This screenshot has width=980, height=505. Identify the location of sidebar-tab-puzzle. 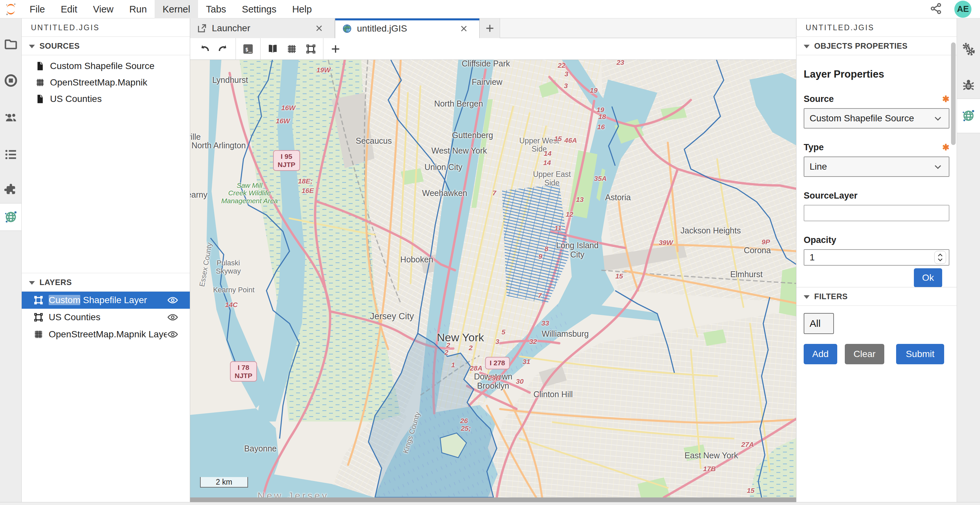
(11, 190).